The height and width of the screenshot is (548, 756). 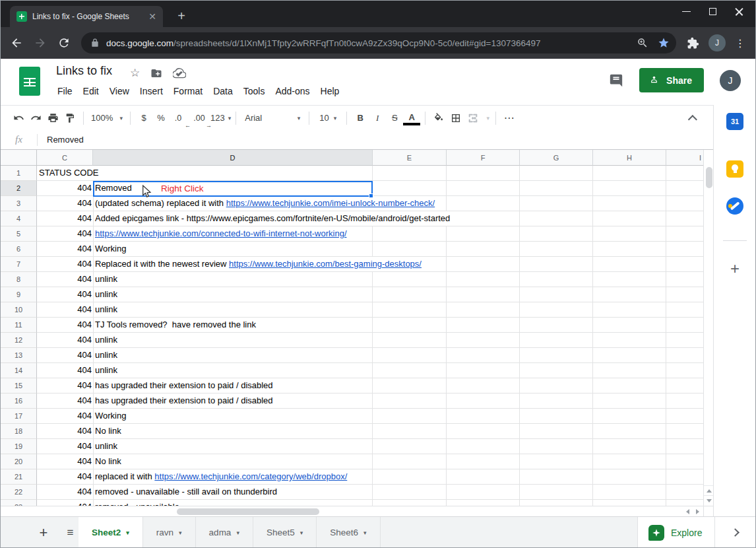 What do you see at coordinates (111, 249) in the screenshot?
I see `cell-d6: Working` at bounding box center [111, 249].